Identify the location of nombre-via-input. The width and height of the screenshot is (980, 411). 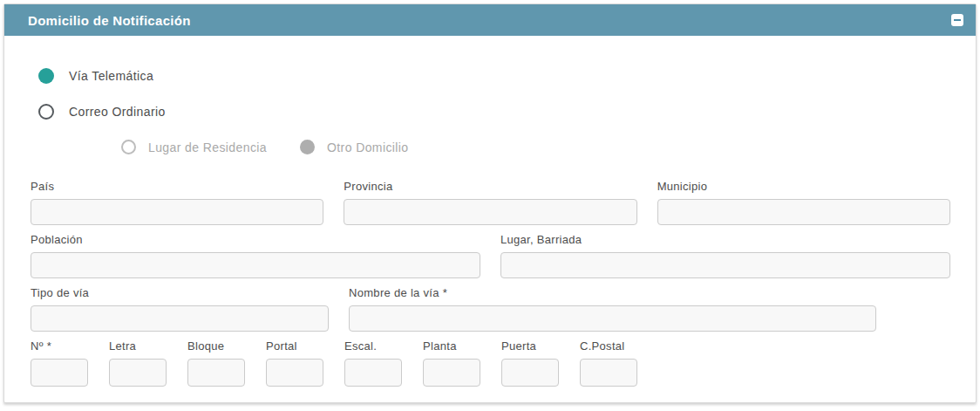
(612, 319).